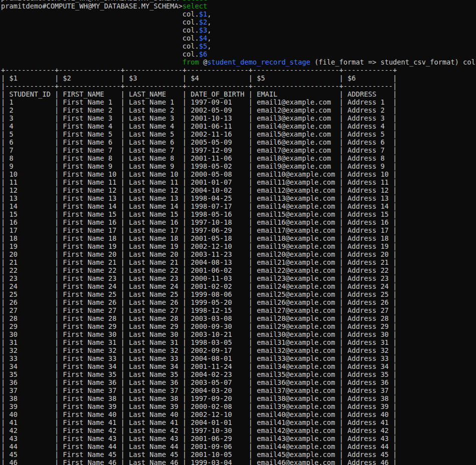 The height and width of the screenshot is (465, 476). I want to click on table-row: | 26 | First Name 26 | Last Name 26 | 19…, so click(238, 302).